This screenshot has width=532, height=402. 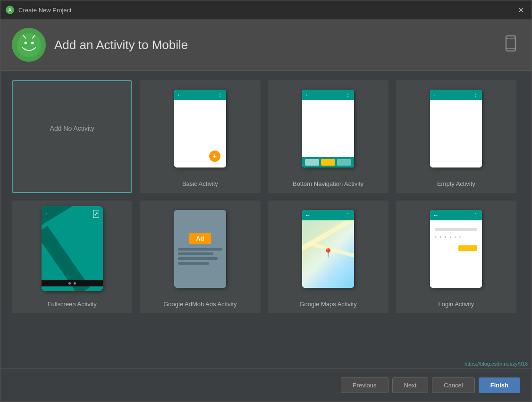 What do you see at coordinates (72, 128) in the screenshot?
I see `no-activity-preview: Add No Activity` at bounding box center [72, 128].